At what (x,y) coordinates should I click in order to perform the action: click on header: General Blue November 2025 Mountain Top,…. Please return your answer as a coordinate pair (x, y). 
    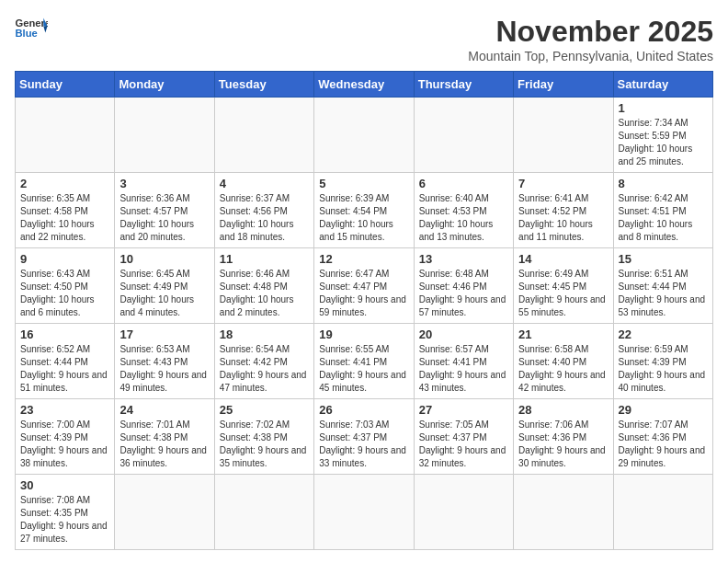
    Looking at the image, I should click on (364, 39).